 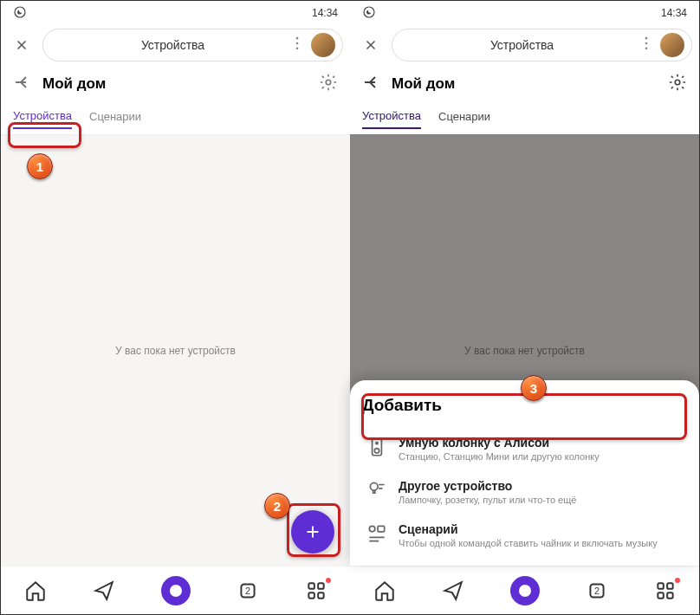 What do you see at coordinates (525, 449) in the screenshot?
I see `sheet-item-smart-speaker: Умную колонку с Алисой Станцию, Станцию …` at bounding box center [525, 449].